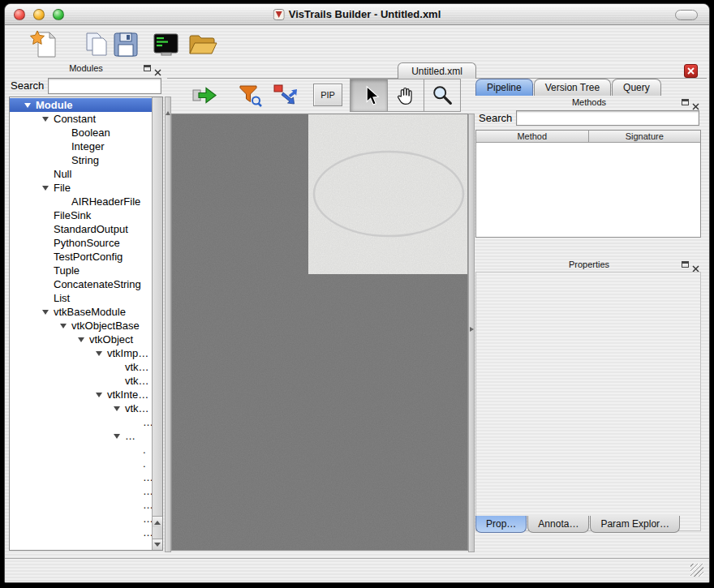 Image resolution: width=714 pixels, height=588 pixels. Describe the element at coordinates (645, 136) in the screenshot. I see `column-header-signature: Signature` at that location.